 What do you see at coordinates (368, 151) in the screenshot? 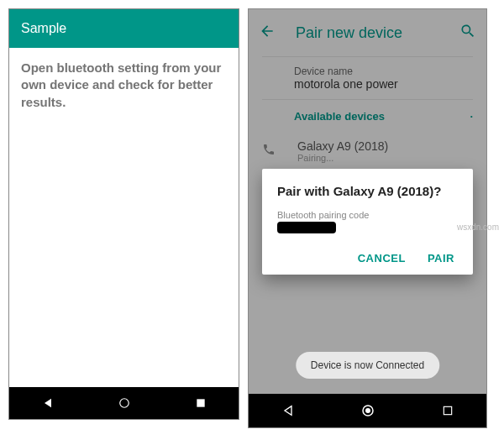
I see `found-device-row: Galaxy A9 (2018) Pairing...` at bounding box center [368, 151].